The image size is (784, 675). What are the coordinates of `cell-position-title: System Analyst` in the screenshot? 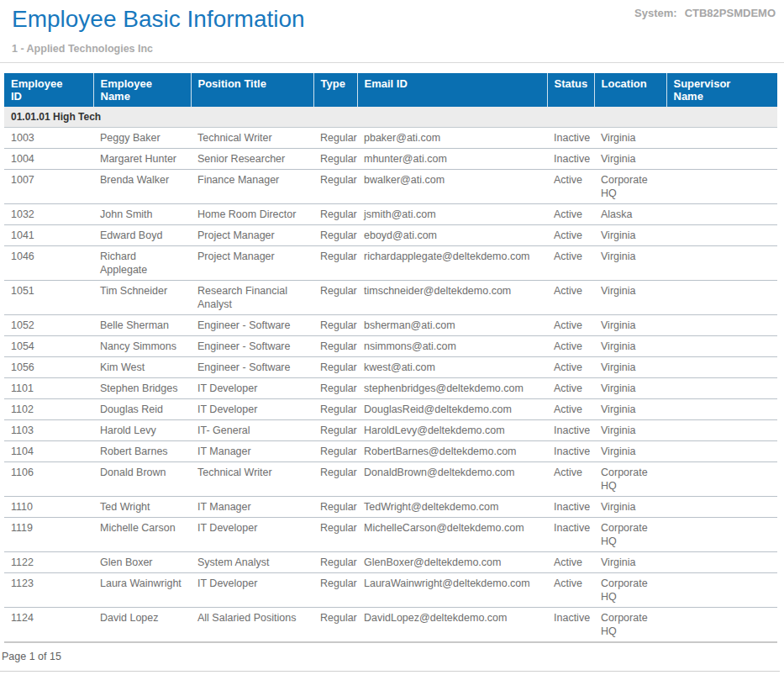 It's located at (252, 563).